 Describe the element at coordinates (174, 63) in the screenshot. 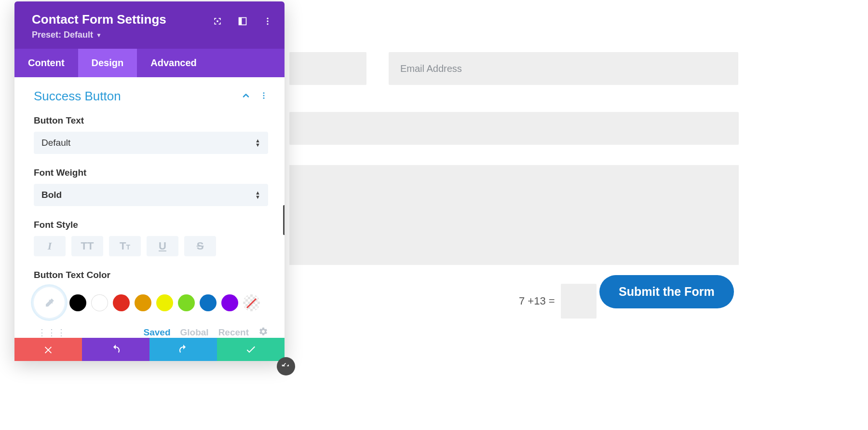

I see `tab-advanced: Advanced` at that location.